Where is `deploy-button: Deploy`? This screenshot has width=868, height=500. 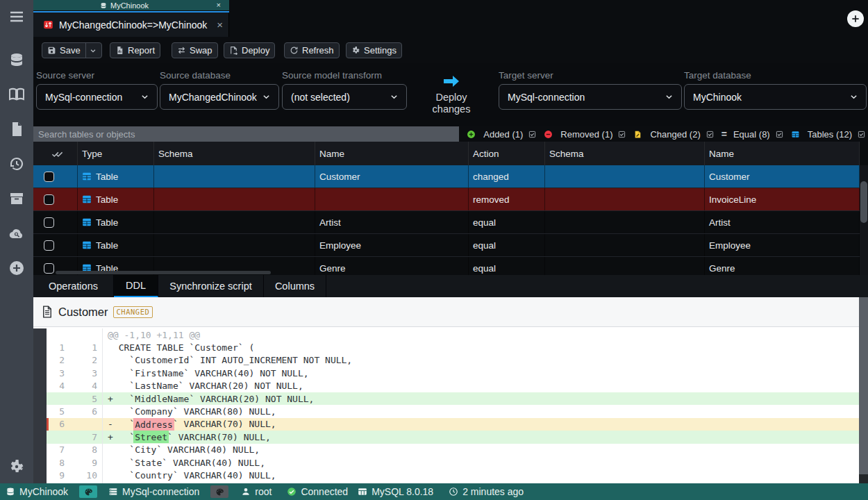
deploy-button: Deploy is located at coordinates (249, 50).